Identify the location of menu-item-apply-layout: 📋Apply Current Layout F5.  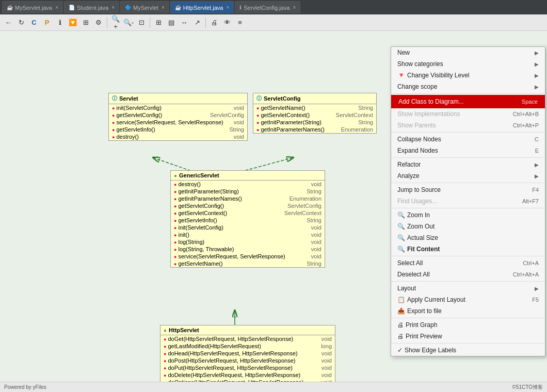
(468, 300).